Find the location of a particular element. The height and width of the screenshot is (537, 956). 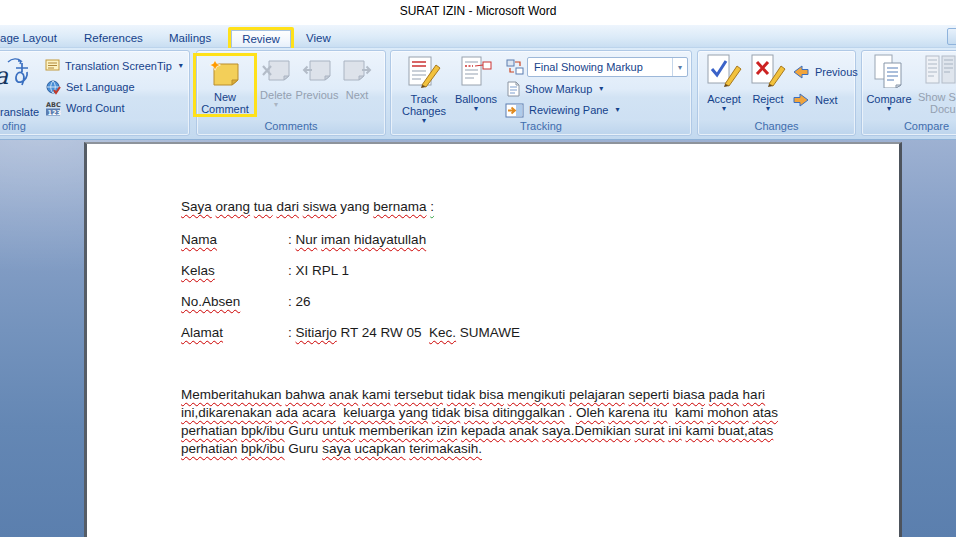

reviewing-pane-label: Reviewing Pane is located at coordinates (569, 110).